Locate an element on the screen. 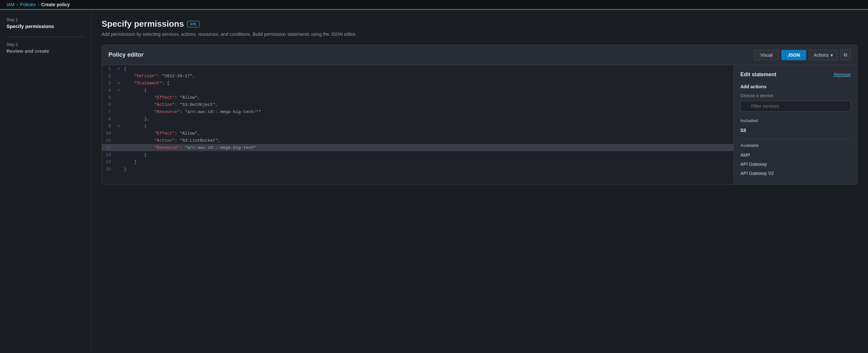 The image size is (868, 353). line-number: 1 is located at coordinates (109, 69).